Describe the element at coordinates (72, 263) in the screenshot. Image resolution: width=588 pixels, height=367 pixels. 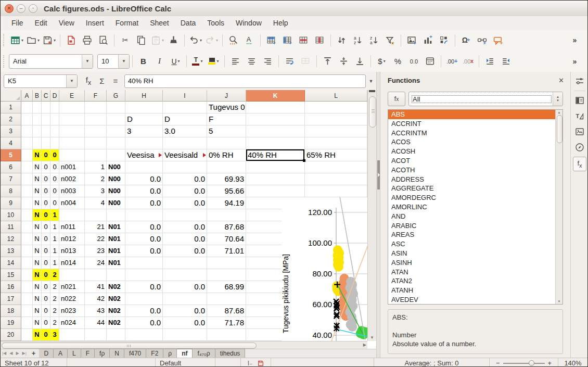
I see `cell-E14: n014` at that location.